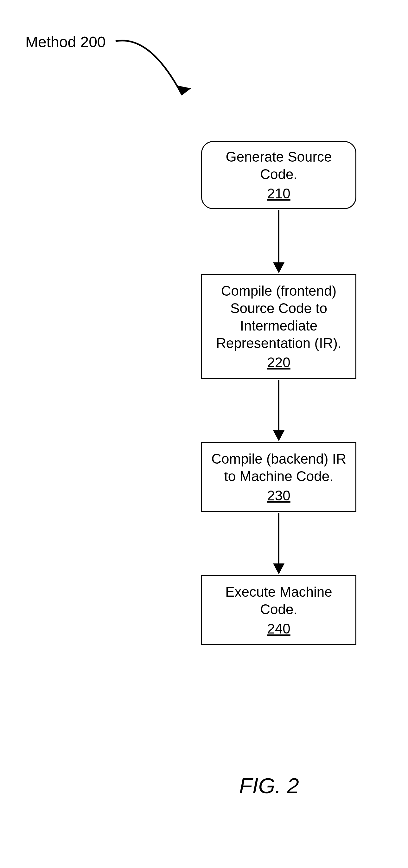  I want to click on step-box-execute: Execute Machine Code. 240, so click(279, 610).